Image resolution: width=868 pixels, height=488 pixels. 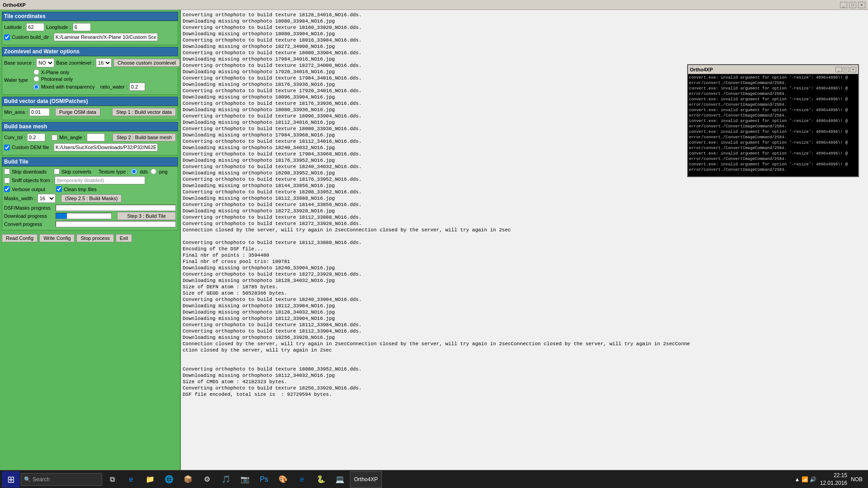 I want to click on base-source-row: Base source : NOBIGO Base zoomlevel : 14…, so click(x=90, y=63).